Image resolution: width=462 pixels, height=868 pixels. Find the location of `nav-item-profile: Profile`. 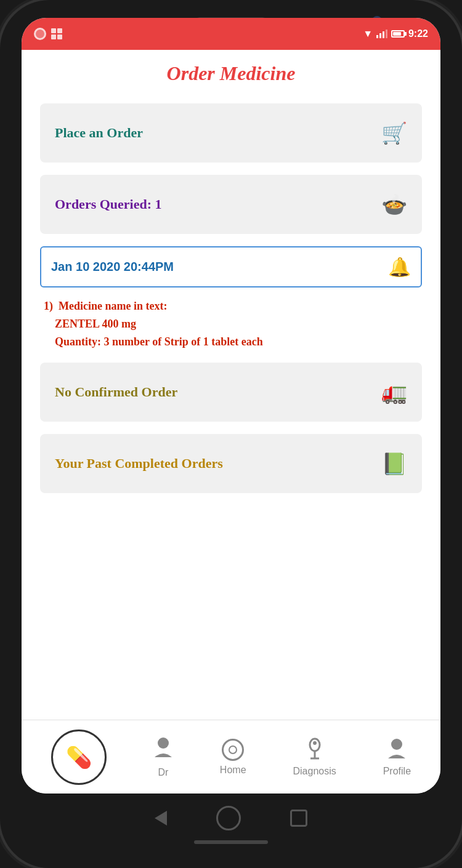

nav-item-profile: Profile is located at coordinates (397, 757).